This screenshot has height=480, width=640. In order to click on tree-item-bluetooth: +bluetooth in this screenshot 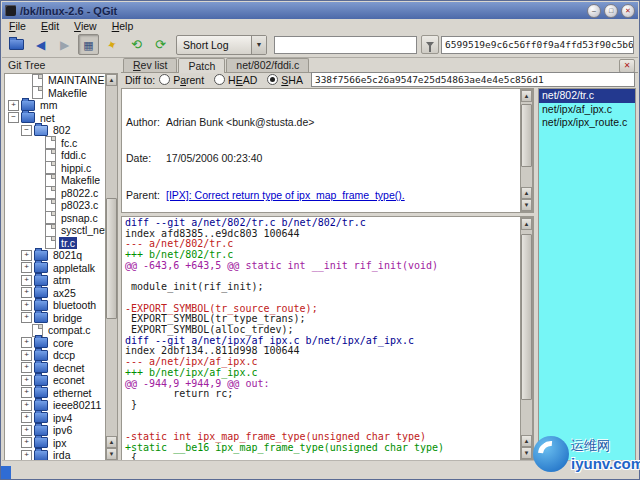, I will do `click(56, 306)`.